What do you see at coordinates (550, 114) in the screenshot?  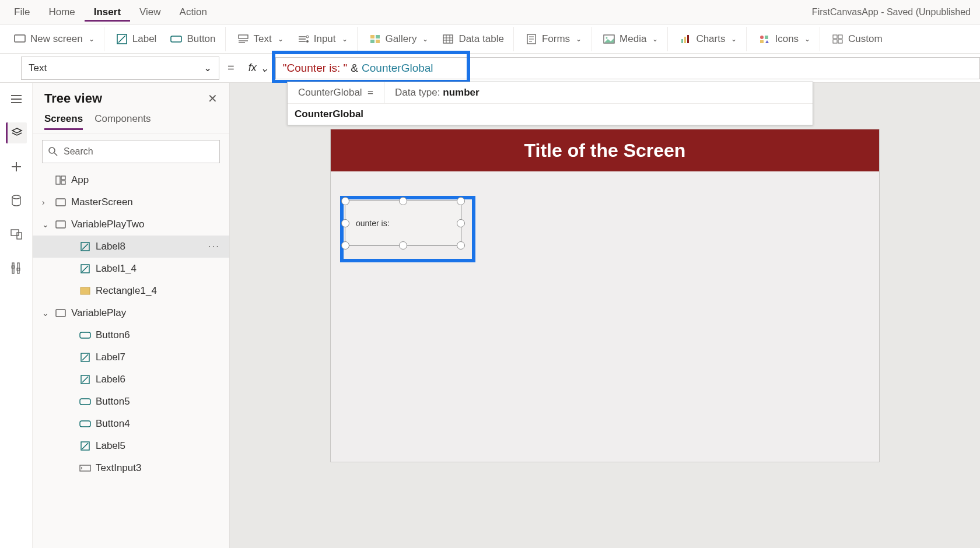 I see `intellisense-suggestion: CounterGlobal` at bounding box center [550, 114].